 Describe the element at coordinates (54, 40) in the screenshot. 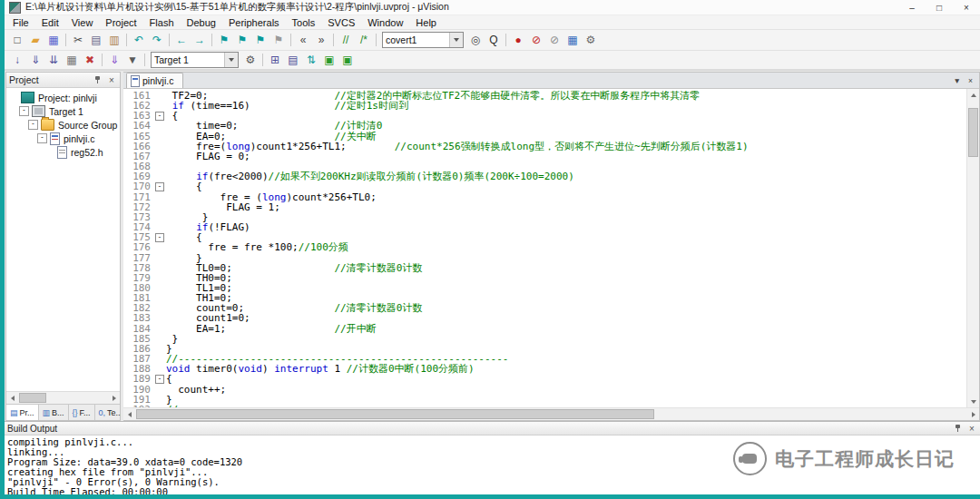

I see `save-icon: ▦` at that location.